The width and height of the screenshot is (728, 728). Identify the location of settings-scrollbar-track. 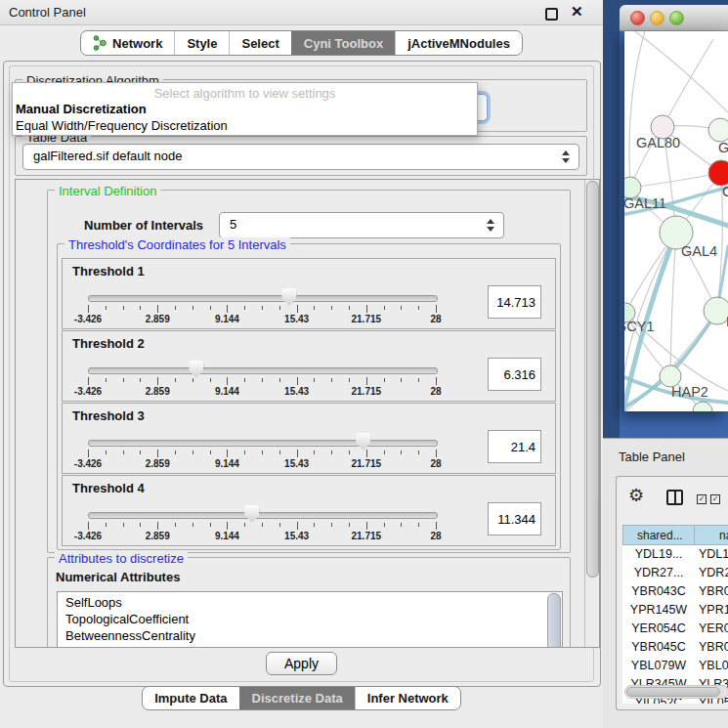
(592, 413).